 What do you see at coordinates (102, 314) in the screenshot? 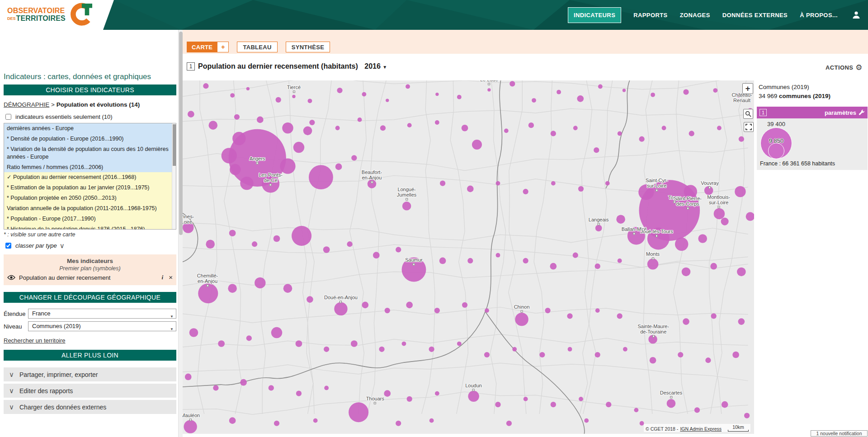
I see `etendue-select: France ▼` at bounding box center [102, 314].